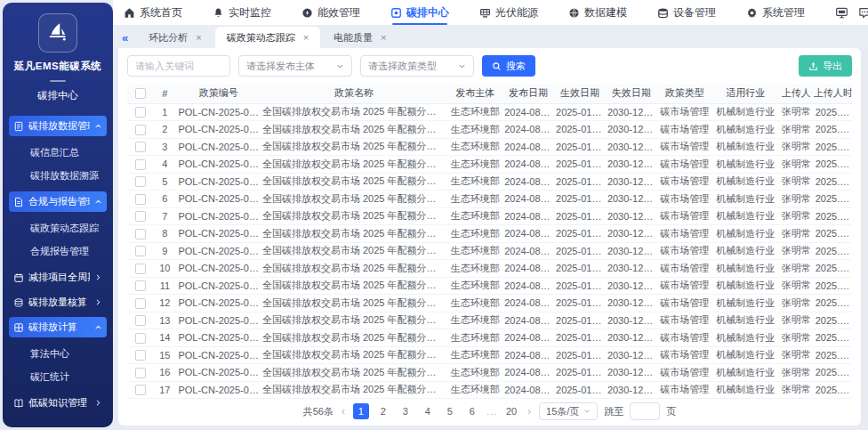  What do you see at coordinates (832, 304) in the screenshot?
I see `cell-upload_time: 2025.05.26` at bounding box center [832, 304].